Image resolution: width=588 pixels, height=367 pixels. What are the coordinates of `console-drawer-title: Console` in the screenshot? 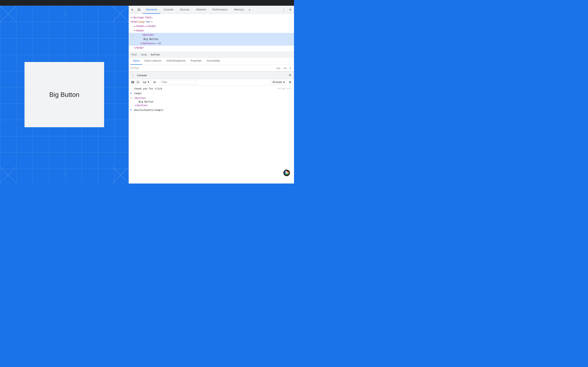 It's located at (142, 75).